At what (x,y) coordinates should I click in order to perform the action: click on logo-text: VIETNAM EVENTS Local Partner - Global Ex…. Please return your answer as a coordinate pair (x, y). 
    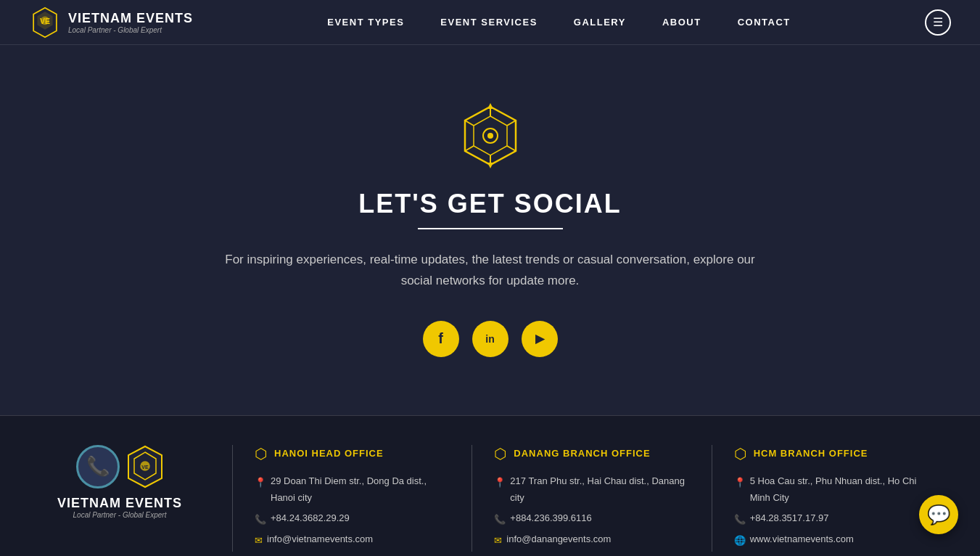
    Looking at the image, I should click on (131, 23).